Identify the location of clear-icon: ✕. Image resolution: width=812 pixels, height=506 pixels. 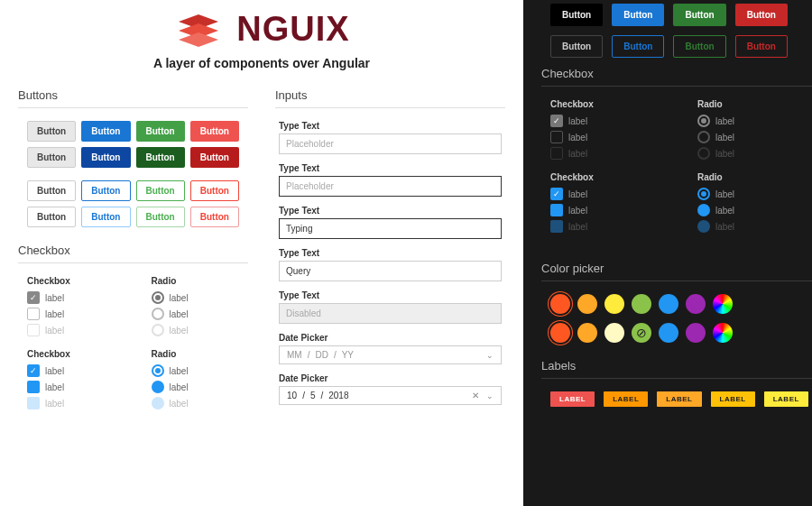
(475, 395).